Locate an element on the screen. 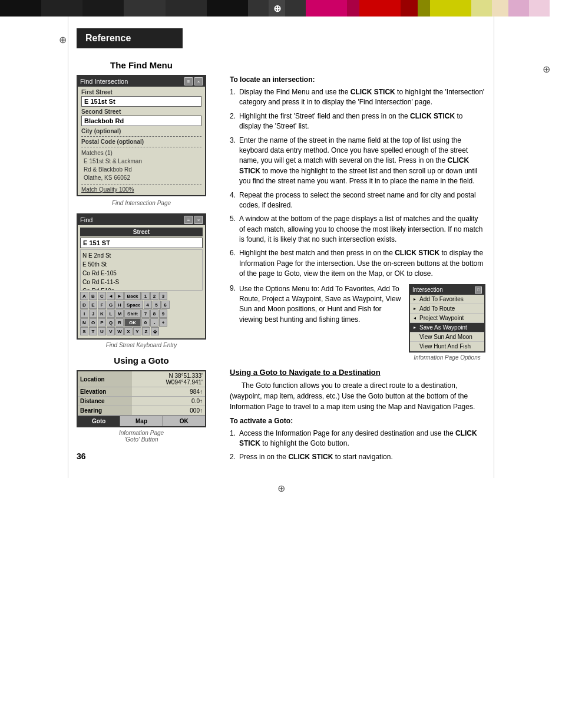 The width and height of the screenshot is (562, 728). street-list-item: Co Rd E10s is located at coordinates (141, 289).